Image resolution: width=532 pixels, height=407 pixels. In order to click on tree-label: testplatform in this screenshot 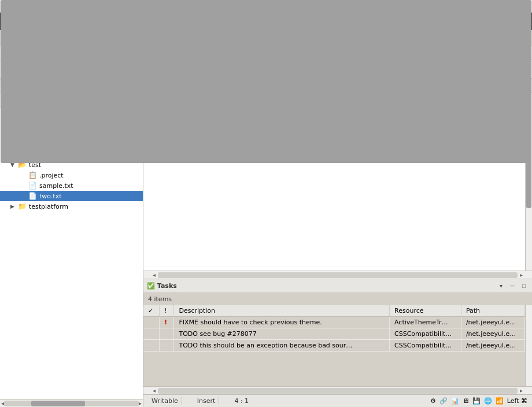, I will do `click(49, 207)`.